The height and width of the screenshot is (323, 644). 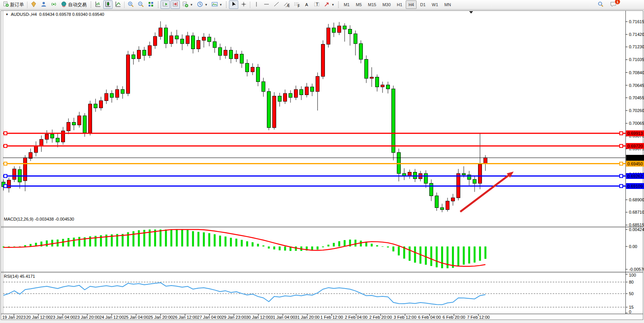 I want to click on trendline-tool-button, so click(x=277, y=5).